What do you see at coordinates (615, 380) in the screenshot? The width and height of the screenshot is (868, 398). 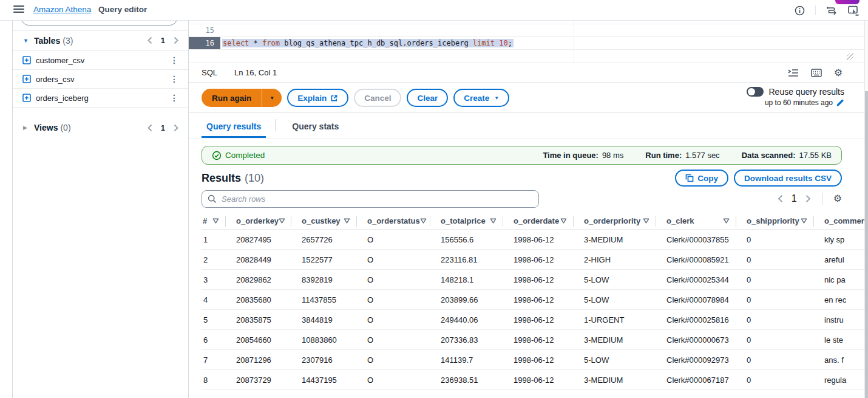 I see `table-cell: 3-MEDIUM` at bounding box center [615, 380].